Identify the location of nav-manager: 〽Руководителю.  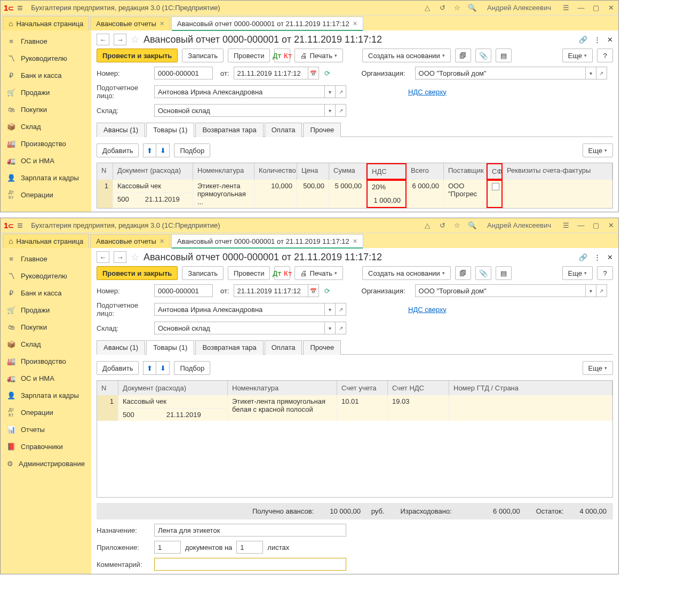
(46, 276).